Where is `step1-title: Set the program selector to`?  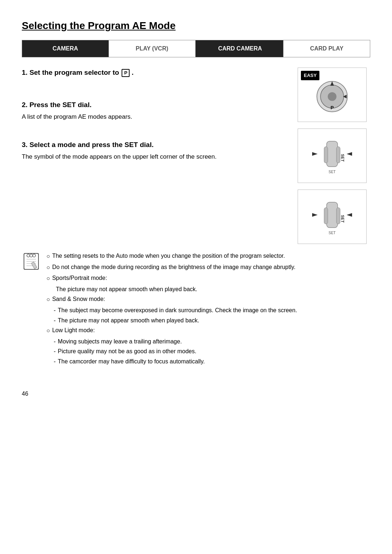 step1-title: Set the program selector to is located at coordinates (74, 73).